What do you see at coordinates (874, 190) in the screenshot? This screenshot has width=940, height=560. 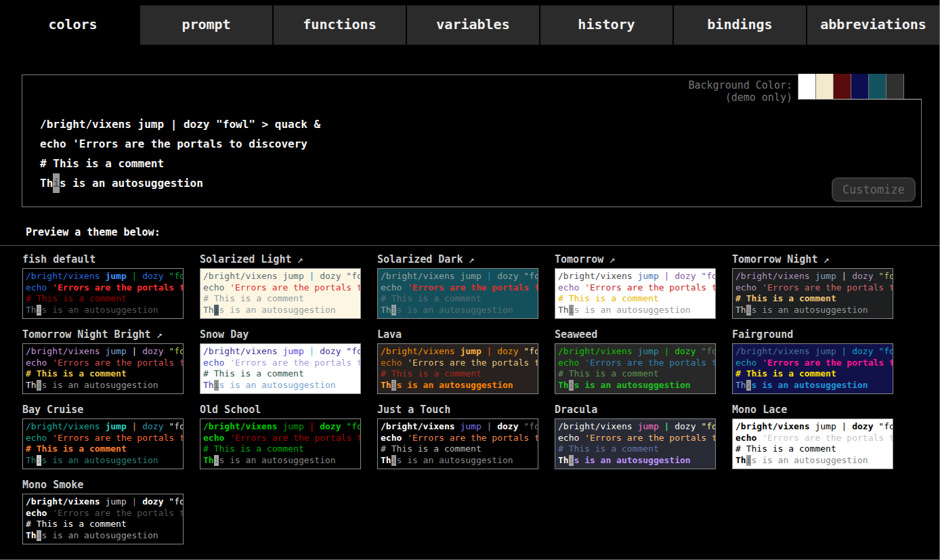 I see `customize-button: Customize` at bounding box center [874, 190].